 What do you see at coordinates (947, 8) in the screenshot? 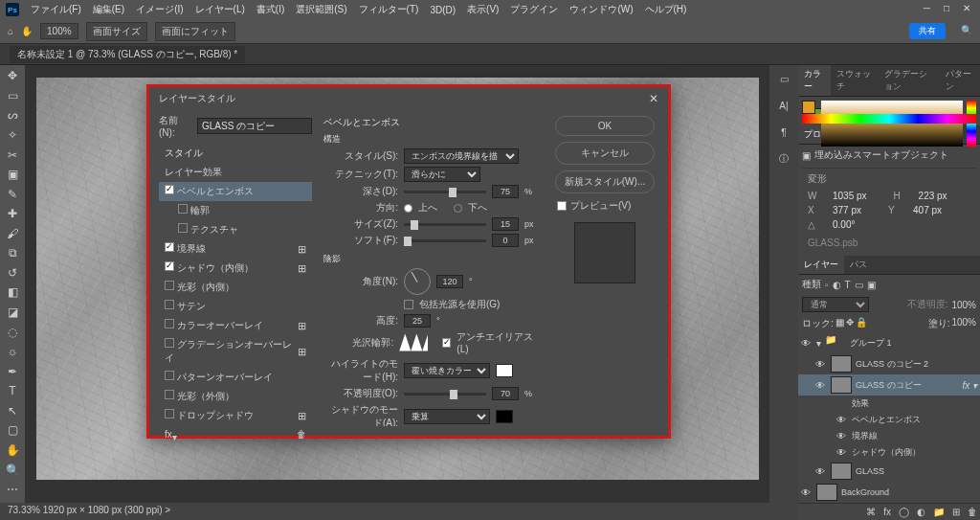
I see `maximize-icon: □` at bounding box center [947, 8].